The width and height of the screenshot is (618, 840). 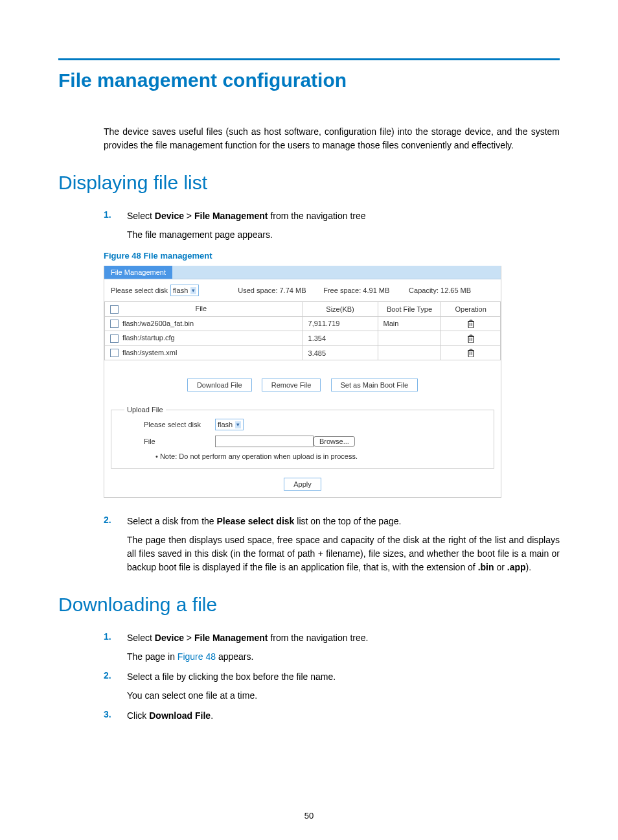 What do you see at coordinates (158, 323) in the screenshot?
I see `file-name: flash:/wa2600a_fat.bin` at bounding box center [158, 323].